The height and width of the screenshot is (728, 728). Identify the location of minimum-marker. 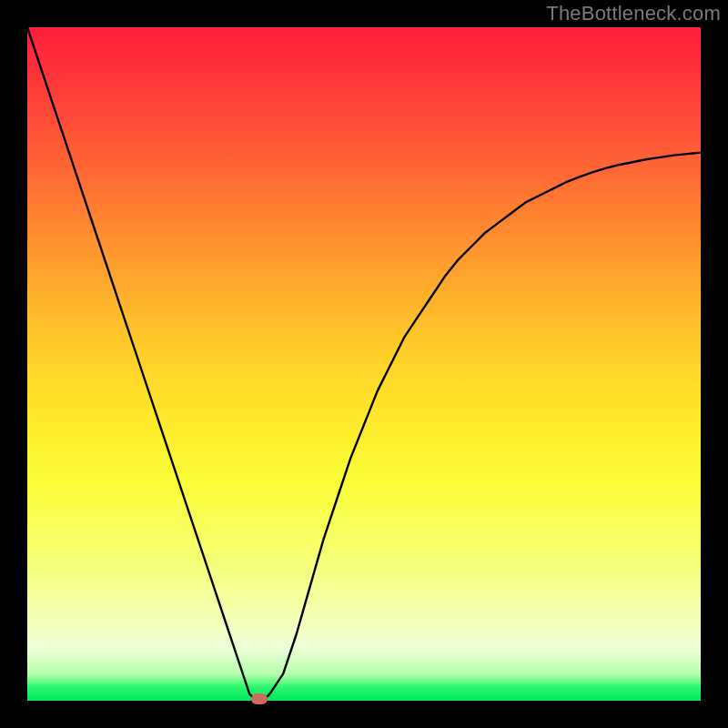
(259, 699).